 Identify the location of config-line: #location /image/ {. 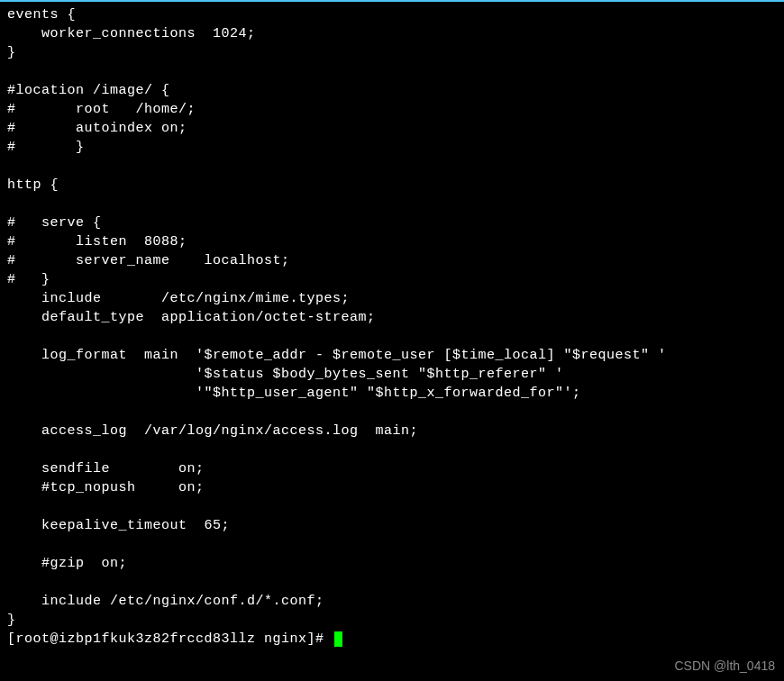
(88, 90).